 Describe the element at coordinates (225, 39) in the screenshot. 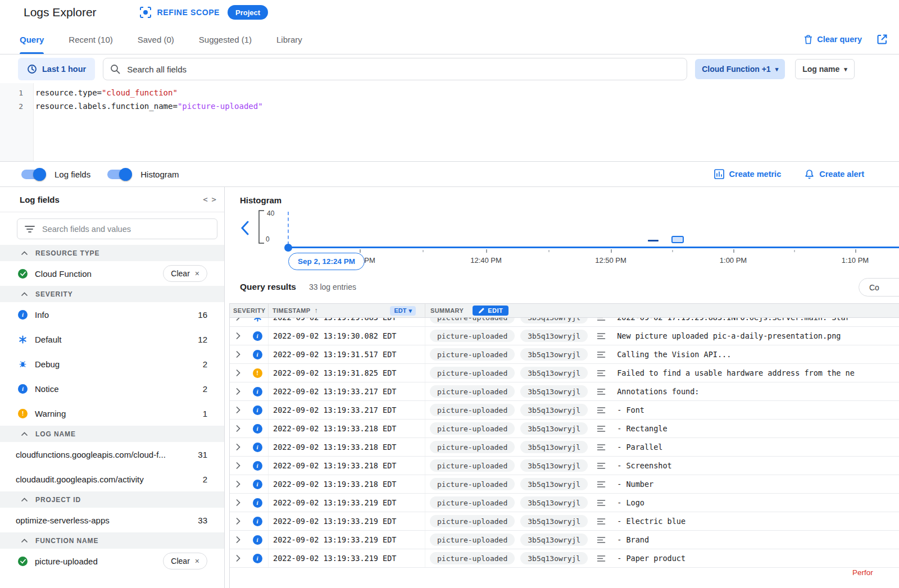

I see `tab-suggested: Suggested (1)` at that location.